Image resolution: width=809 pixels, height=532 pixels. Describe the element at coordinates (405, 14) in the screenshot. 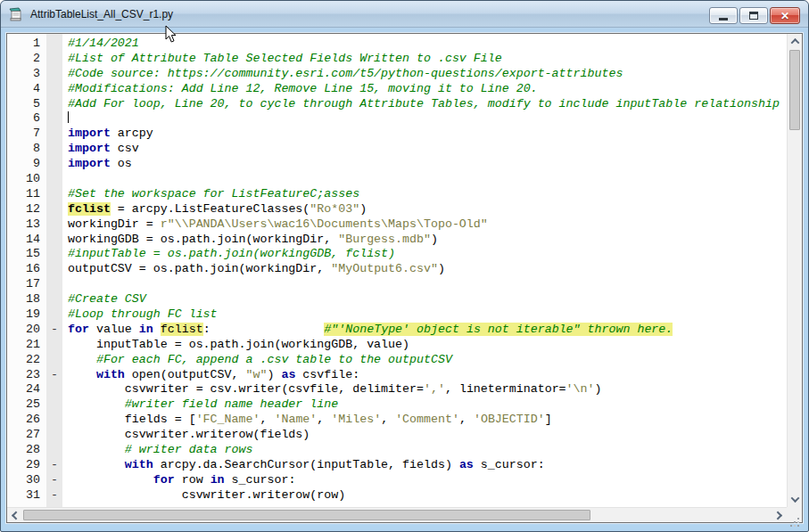

I see `title-bar: AttribTableList_All_CSV_r1.py ✕` at that location.